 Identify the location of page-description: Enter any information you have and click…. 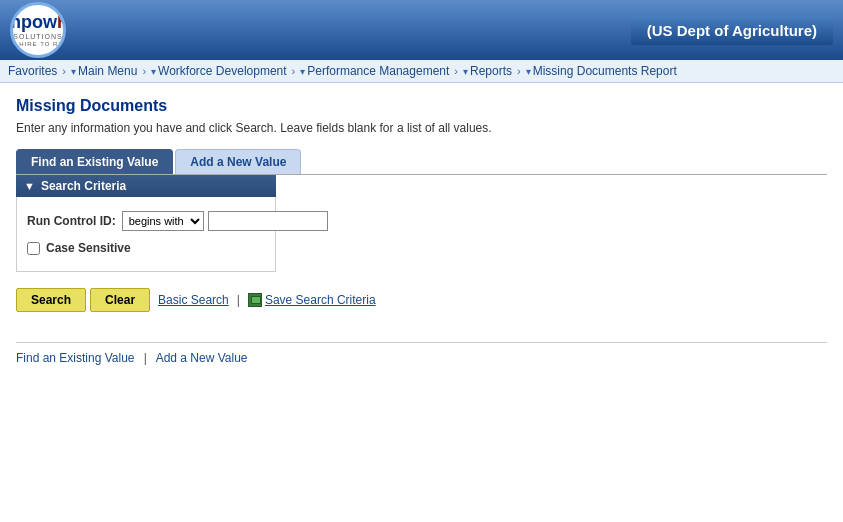
(422, 128).